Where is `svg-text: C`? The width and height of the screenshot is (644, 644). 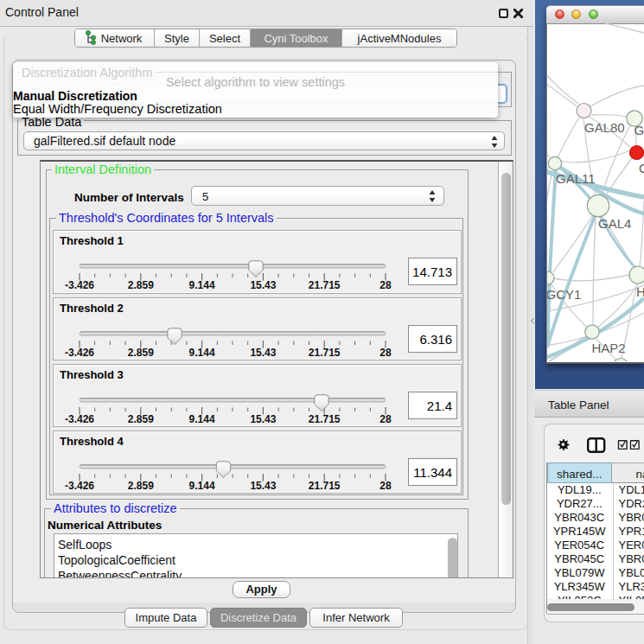 svg-text: C is located at coordinates (641, 168).